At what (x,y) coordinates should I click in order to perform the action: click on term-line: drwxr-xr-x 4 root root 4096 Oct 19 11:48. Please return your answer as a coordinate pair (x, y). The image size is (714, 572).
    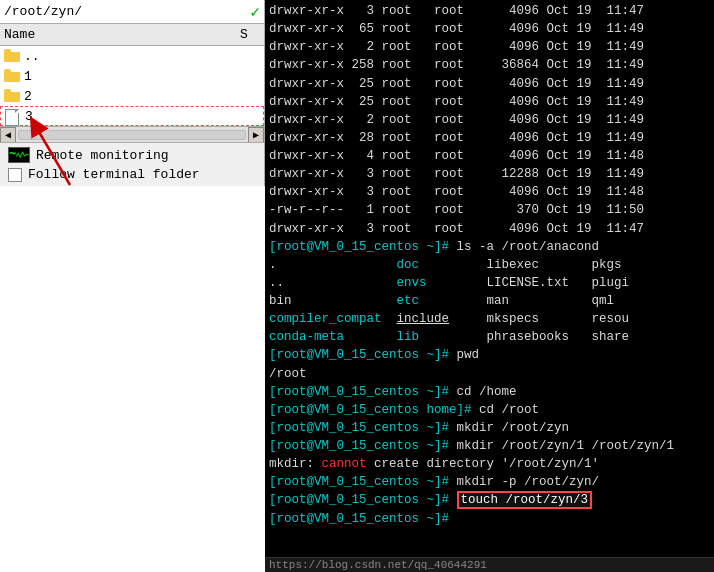
    Looking at the image, I should click on (490, 156).